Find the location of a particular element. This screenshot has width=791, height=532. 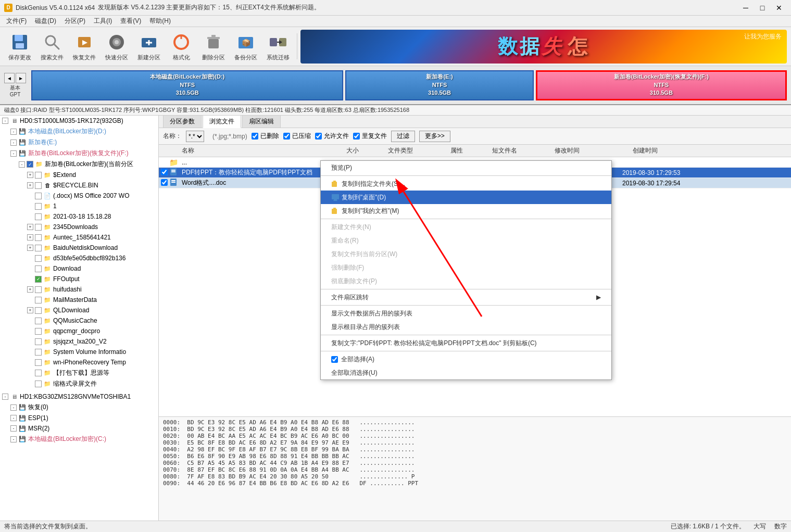

minimize-button: ─ is located at coordinates (746, 8).